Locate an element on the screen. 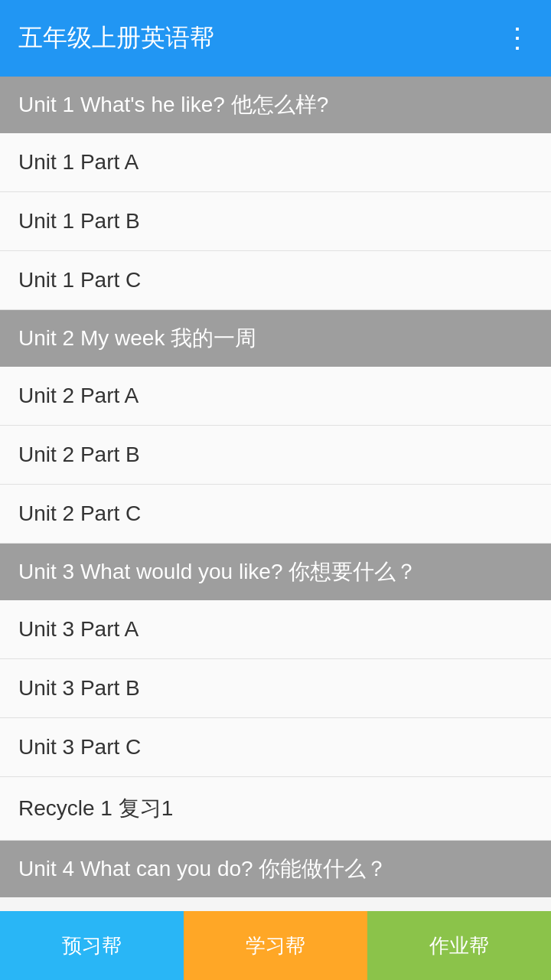 Image resolution: width=551 pixels, height=980 pixels. section-header: Unit 2 My week 我的一周 is located at coordinates (276, 338).